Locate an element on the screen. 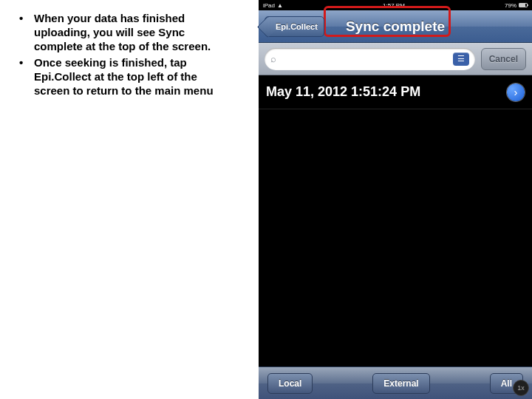 This screenshot has height=399, width=532. status-right: 79% is located at coordinates (516, 6).